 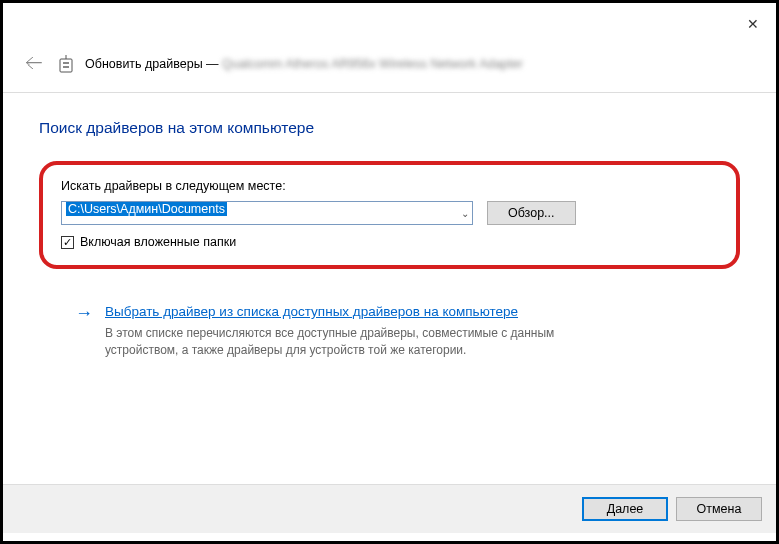 What do you see at coordinates (367, 312) in the screenshot?
I see `link-title: Выбрать драйвер из списка доступных драй…` at bounding box center [367, 312].